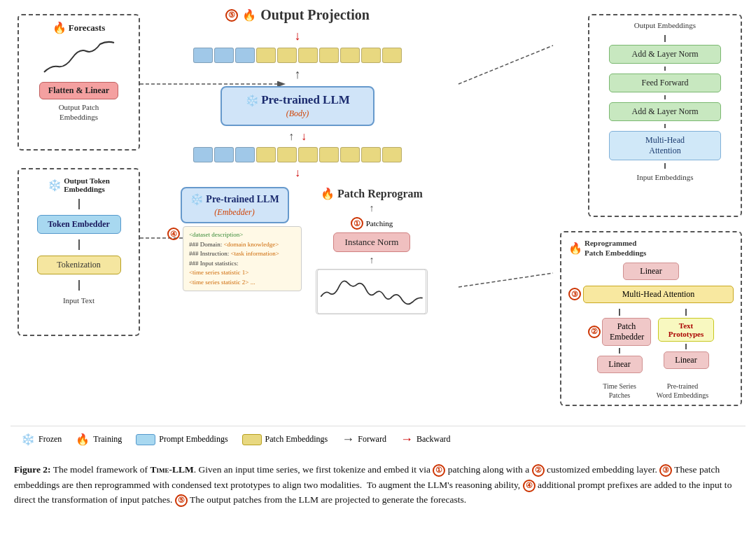 The height and width of the screenshot is (551, 756). I want to click on output-token-title: ❄️ Output TokenEmbeddings, so click(78, 185).